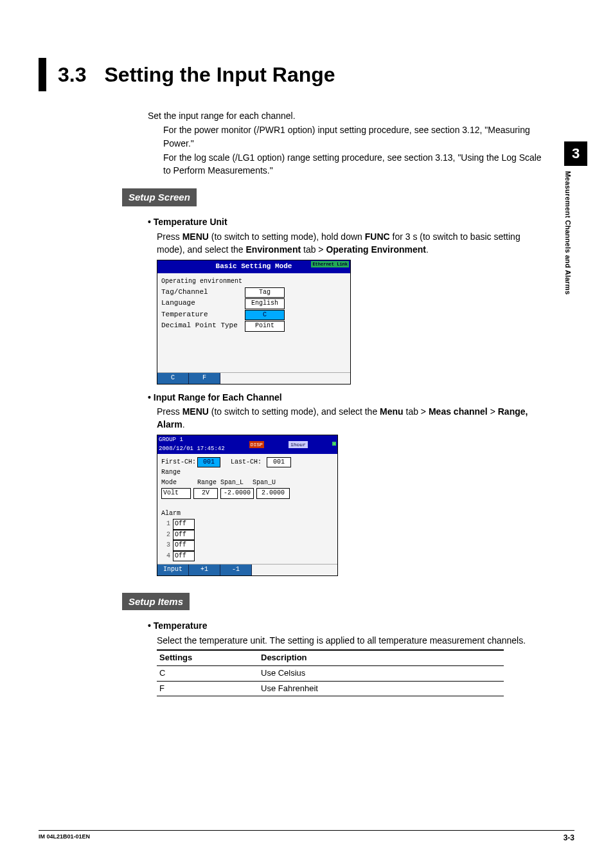 This screenshot has height=868, width=613. Describe the element at coordinates (356, 136) in the screenshot. I see `note-1: For the power monitor (/PWR1 option) inp…` at that location.